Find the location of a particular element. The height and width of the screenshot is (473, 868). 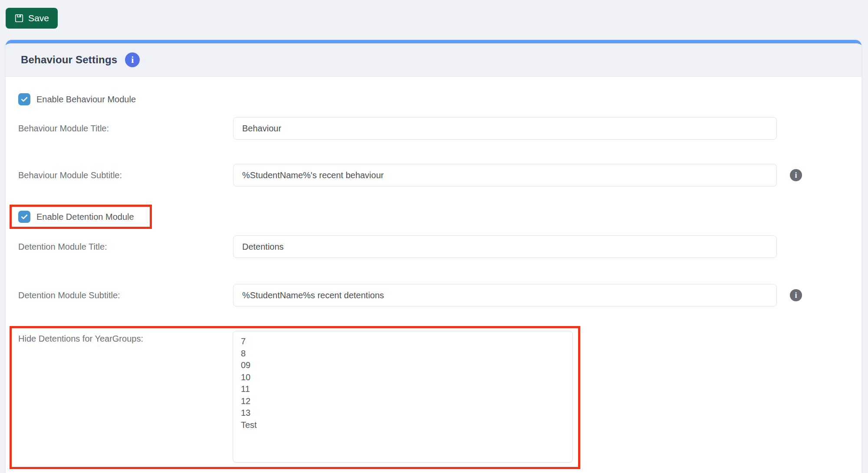

yeargroup-option: 7 is located at coordinates (407, 342).